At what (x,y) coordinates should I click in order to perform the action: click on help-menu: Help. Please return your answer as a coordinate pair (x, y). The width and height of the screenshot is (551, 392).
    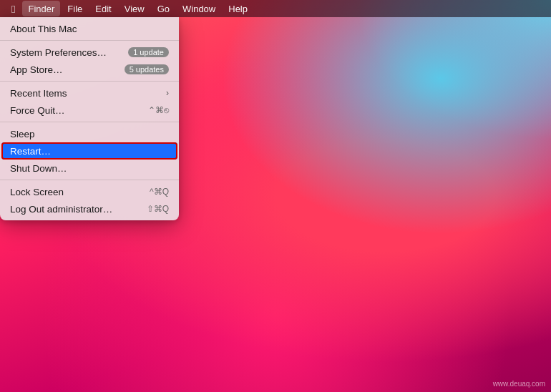
    Looking at the image, I should click on (238, 9).